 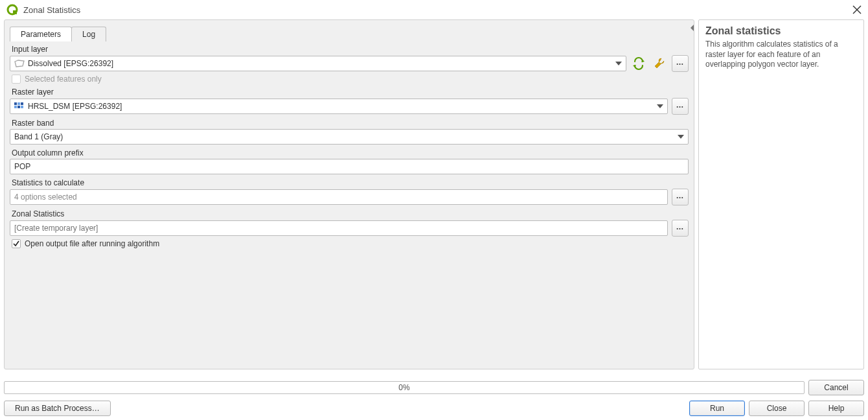 I want to click on help-button: Help, so click(x=836, y=408).